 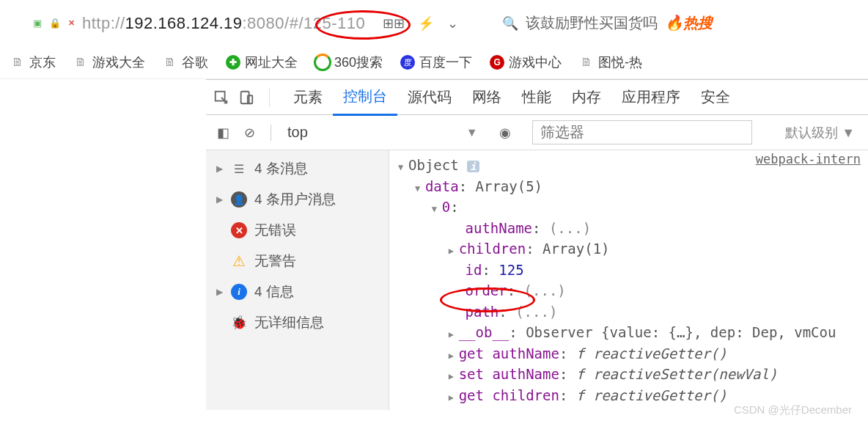 What do you see at coordinates (473, 166) in the screenshot?
I see `info-badge-icon: i` at bounding box center [473, 166].